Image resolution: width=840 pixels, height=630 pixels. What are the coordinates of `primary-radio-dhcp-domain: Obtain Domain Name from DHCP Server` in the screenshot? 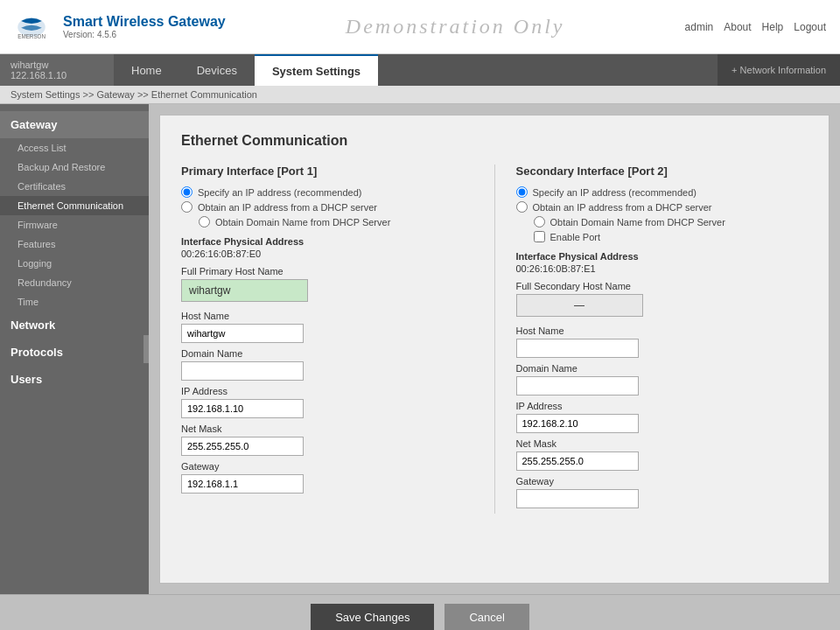 It's located at (336, 222).